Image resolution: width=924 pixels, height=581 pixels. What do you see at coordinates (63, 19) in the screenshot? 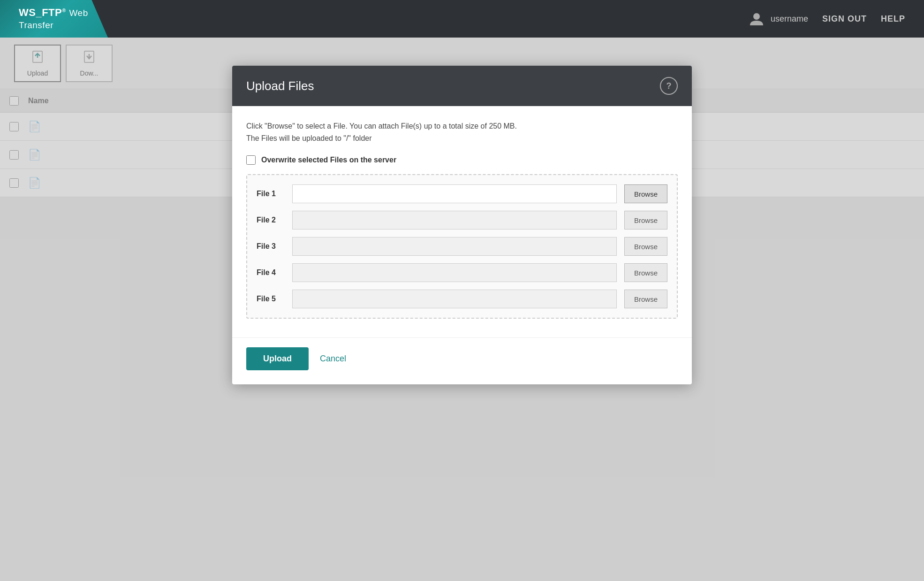
I see `header-left: WS_FTP® Web Transfer` at bounding box center [63, 19].